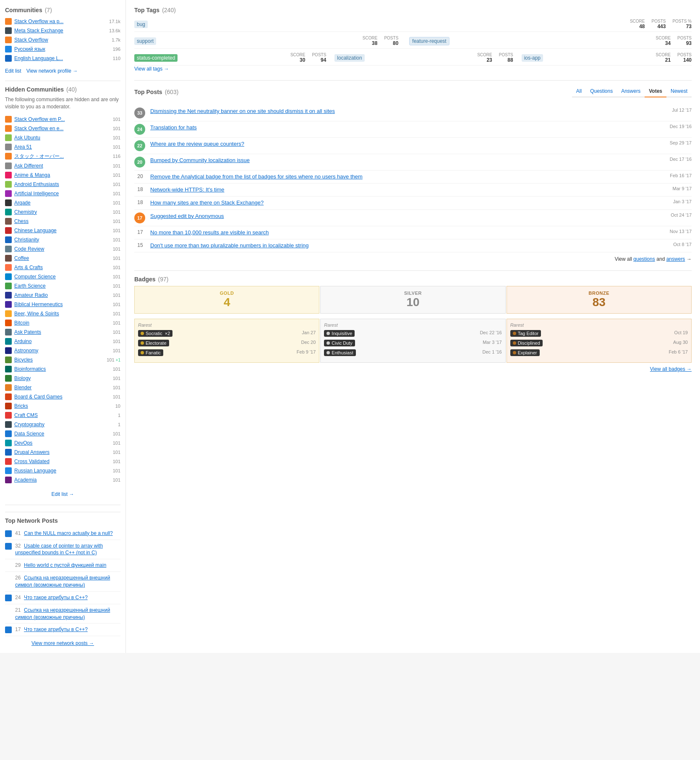  What do you see at coordinates (60, 156) in the screenshot?
I see `hidden-community-name: スタック・オーバー...` at bounding box center [60, 156].